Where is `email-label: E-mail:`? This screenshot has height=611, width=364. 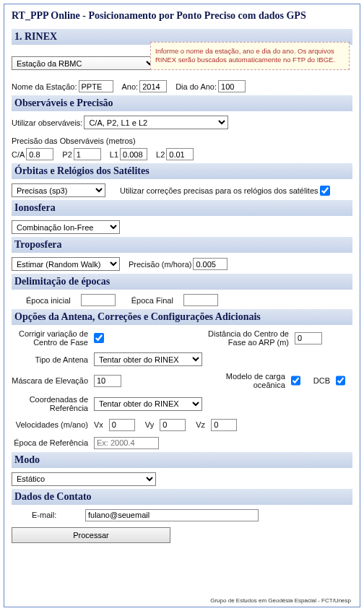 email-label: E-mail: is located at coordinates (53, 515).